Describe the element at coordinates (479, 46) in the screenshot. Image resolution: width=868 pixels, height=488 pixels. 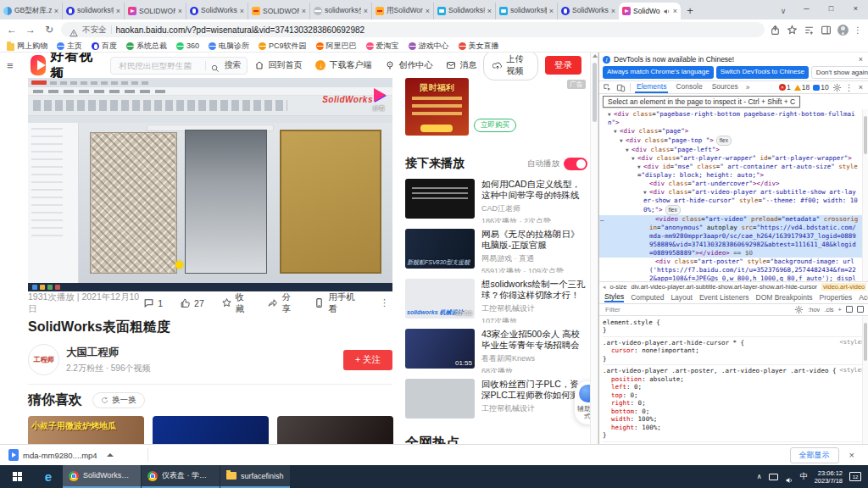
I see `bookmark-item: 美女直播` at that location.